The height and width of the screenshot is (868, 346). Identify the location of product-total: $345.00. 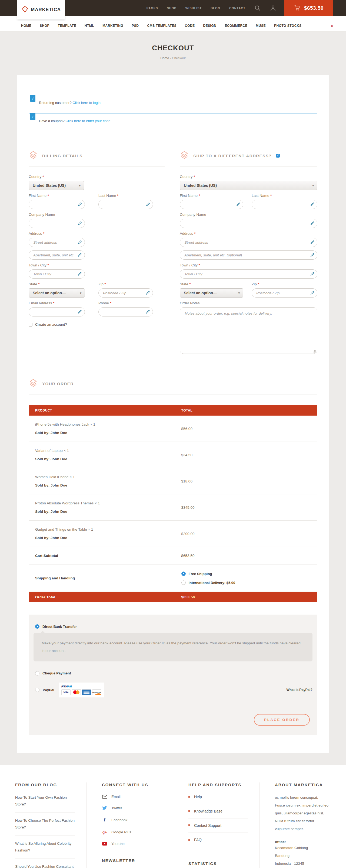
(246, 507).